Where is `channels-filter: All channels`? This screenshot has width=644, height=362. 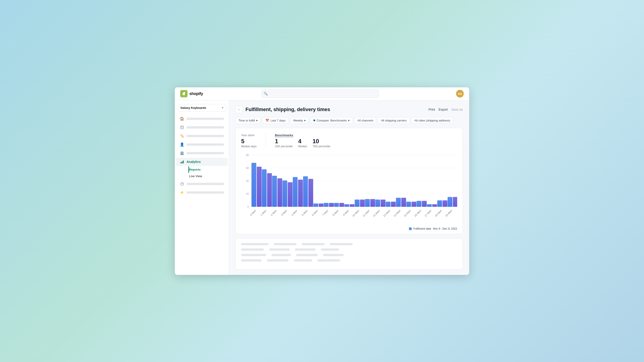
channels-filter: All channels is located at coordinates (365, 120).